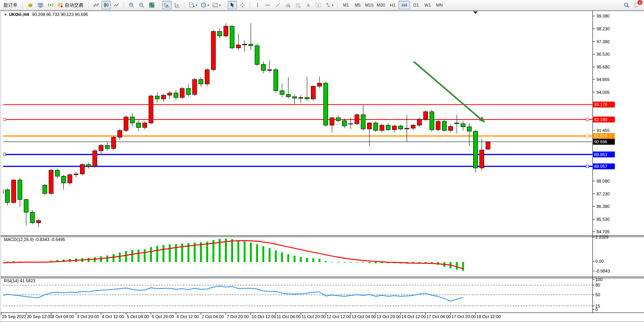  I want to click on terminal-button, so click(40, 5).